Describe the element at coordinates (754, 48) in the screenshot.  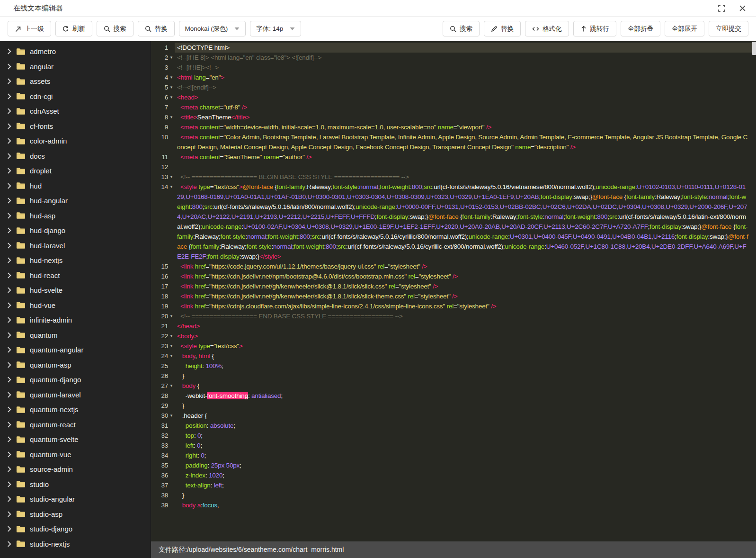
I see `scrollbar-thumb` at that location.